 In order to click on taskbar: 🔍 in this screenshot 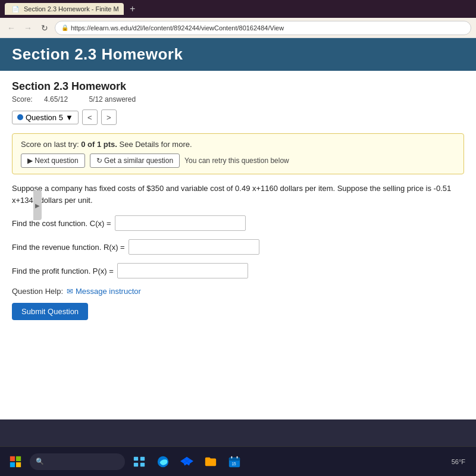, I will do `click(238, 461)`.